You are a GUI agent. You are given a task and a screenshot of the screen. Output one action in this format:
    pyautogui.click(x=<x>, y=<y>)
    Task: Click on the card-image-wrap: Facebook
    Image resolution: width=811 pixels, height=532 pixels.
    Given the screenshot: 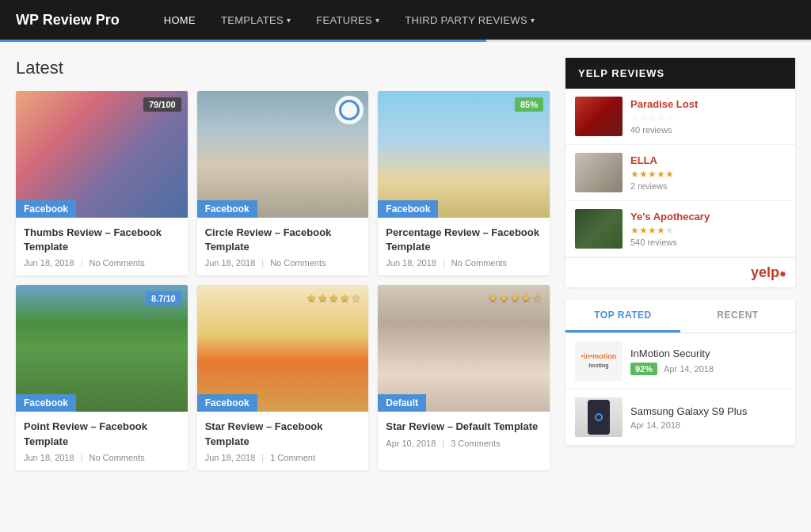 What is the action you would take?
    pyautogui.click(x=284, y=154)
    